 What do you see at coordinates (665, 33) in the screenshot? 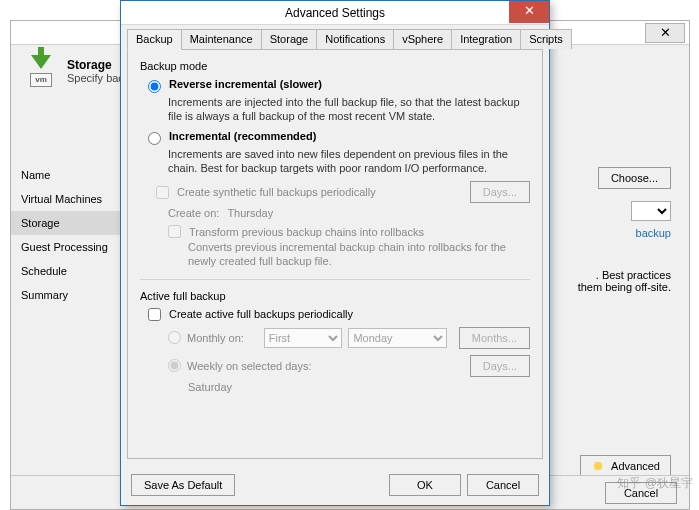
I see `wizard-close-button: ✕` at bounding box center [665, 33].